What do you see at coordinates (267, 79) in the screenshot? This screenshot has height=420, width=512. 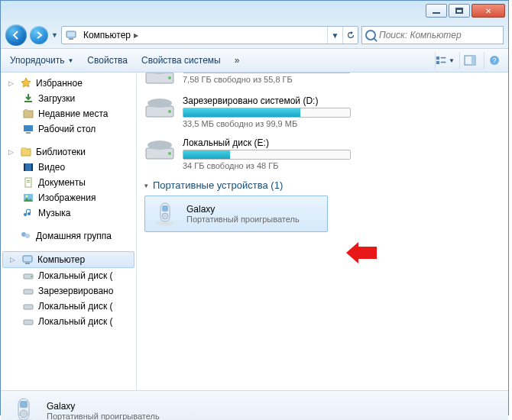 I see `drive-free-text: 7,58 ГБ свободно из 55,8 ГБ` at bounding box center [267, 79].